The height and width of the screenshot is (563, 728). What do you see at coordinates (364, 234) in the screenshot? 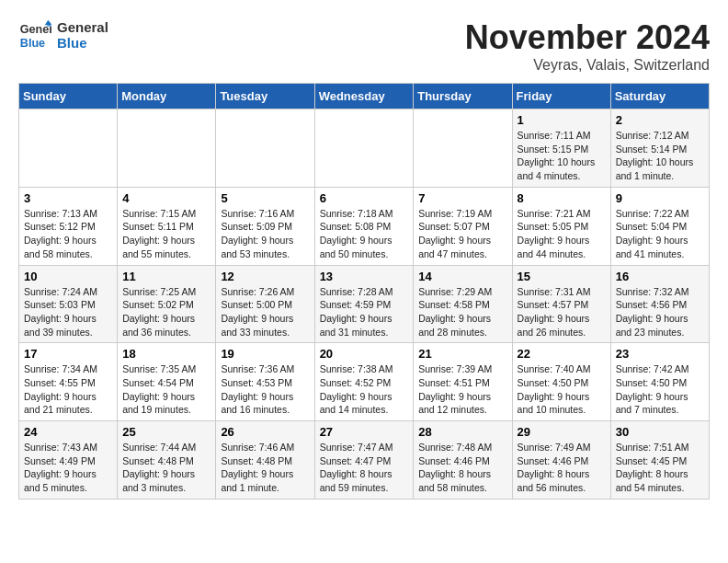
I see `day-info: Sunrise: 7:18 AM Sunset: 5:08 PM Dayligh…` at bounding box center [364, 234].